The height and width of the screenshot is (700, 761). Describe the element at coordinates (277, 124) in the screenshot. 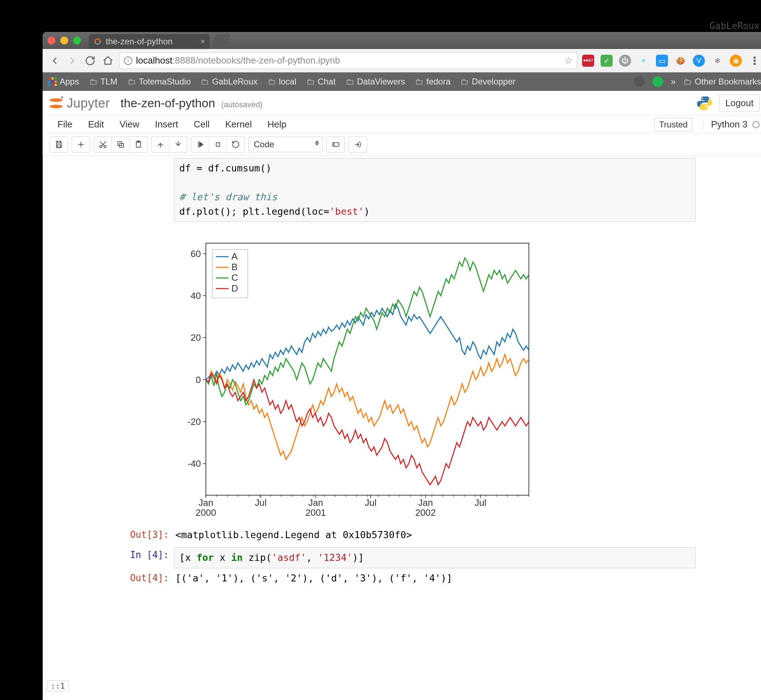

I see `menu-help: Help` at that location.